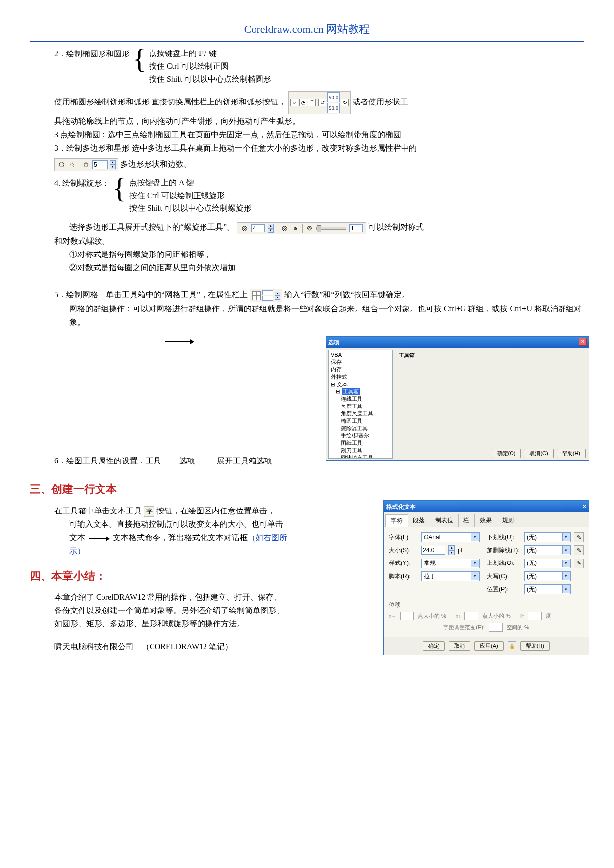  Describe the element at coordinates (158, 576) in the screenshot. I see `section-4-title: 四、本章小结：` at that location.